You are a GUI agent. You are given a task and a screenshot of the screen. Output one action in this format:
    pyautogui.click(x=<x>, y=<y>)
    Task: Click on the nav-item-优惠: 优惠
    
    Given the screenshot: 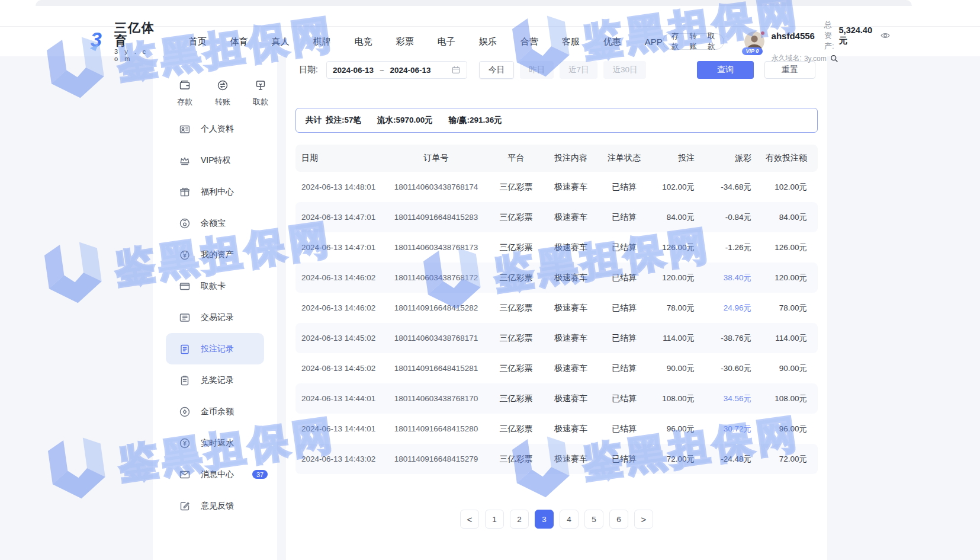 What is the action you would take?
    pyautogui.click(x=612, y=41)
    